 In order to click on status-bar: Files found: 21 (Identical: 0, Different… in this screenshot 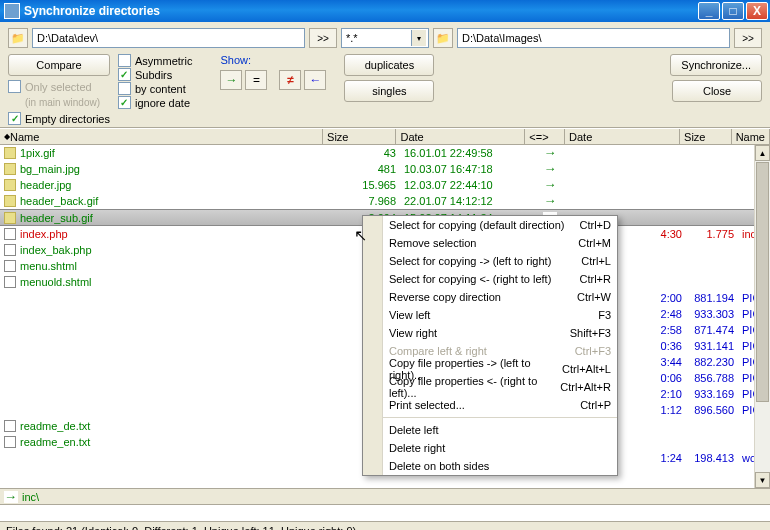, I will do `click(385, 526)`.